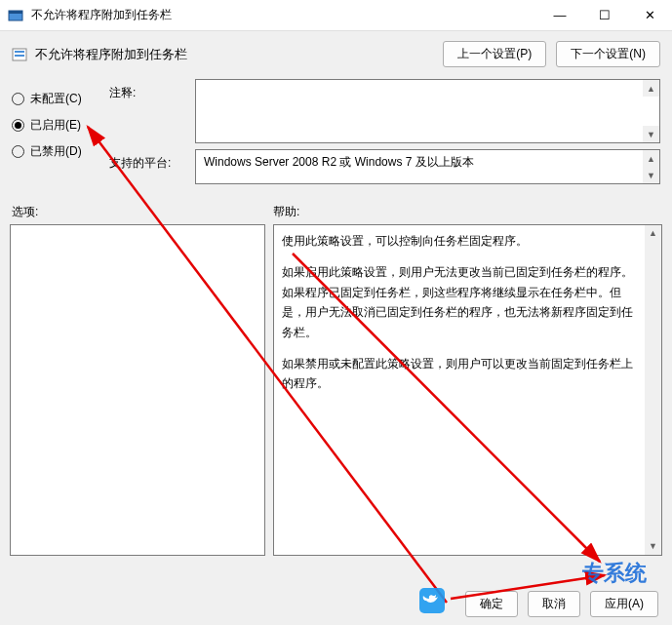 The width and height of the screenshot is (672, 625). I want to click on ok-button: 确定, so click(492, 605).